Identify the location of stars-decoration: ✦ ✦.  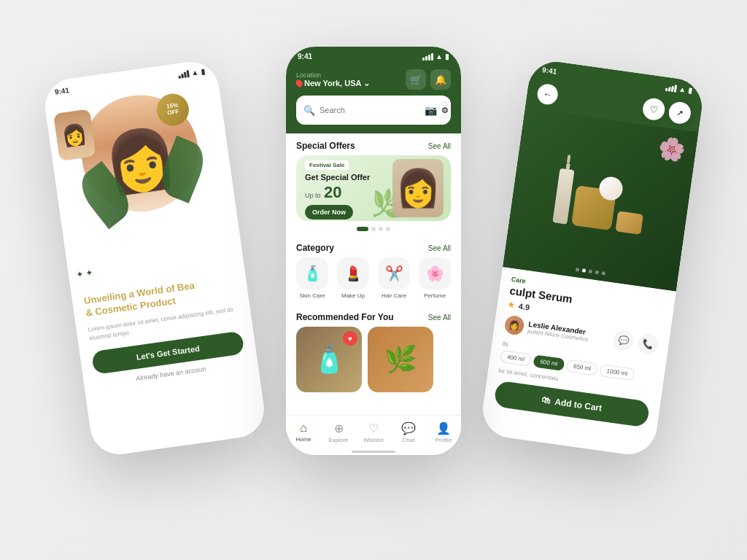
(85, 274).